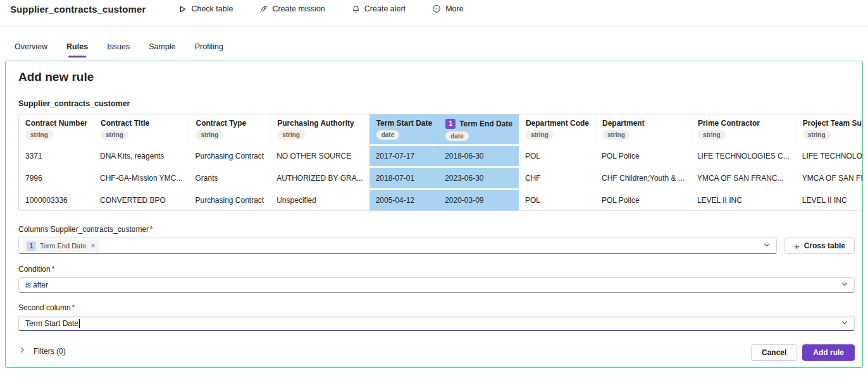  Describe the element at coordinates (321, 9) in the screenshot. I see `topbar-actions: Check table Create mission Create alert` at that location.